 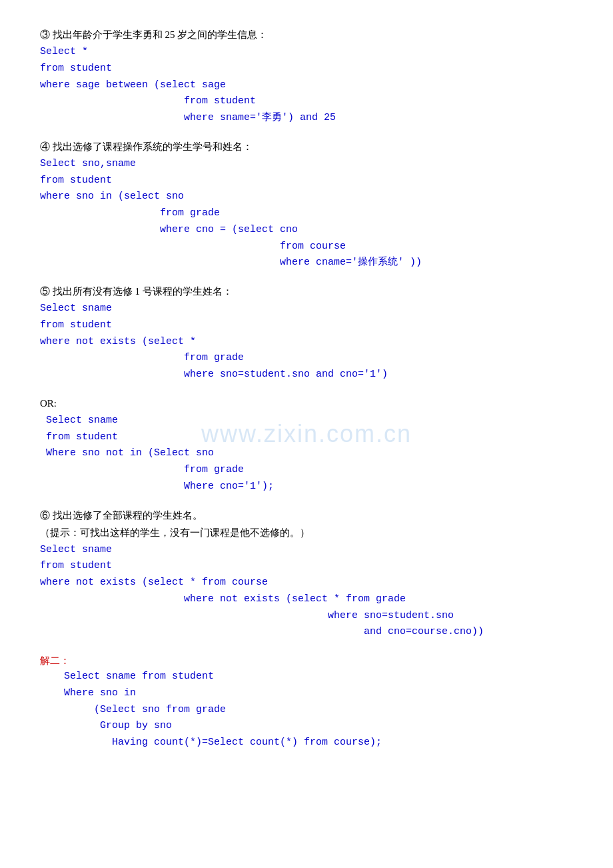 I want to click on section-5-or: OR: Select sname from student Where sno …, so click(x=306, y=445).